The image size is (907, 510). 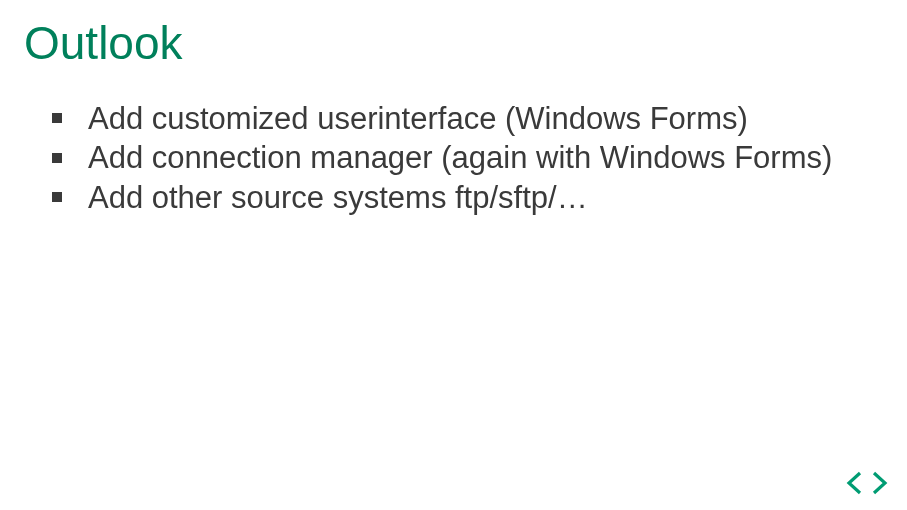 I want to click on brand-logo-icon, so click(x=867, y=483).